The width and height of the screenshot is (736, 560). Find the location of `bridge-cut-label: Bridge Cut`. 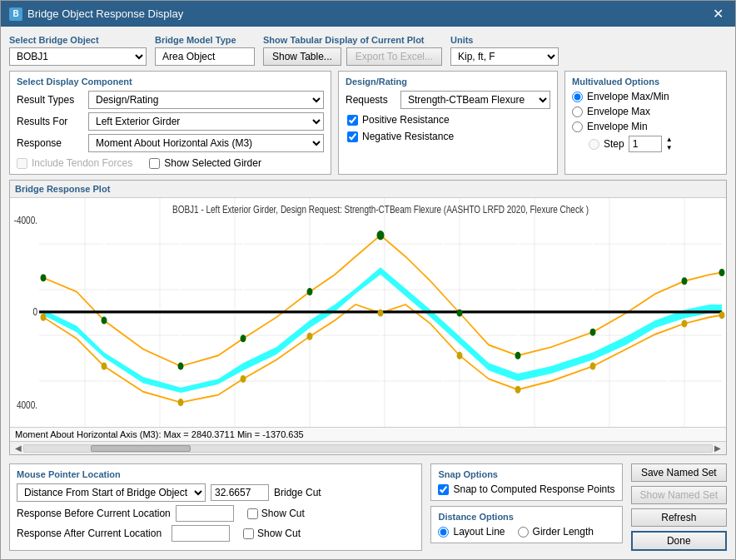

bridge-cut-label: Bridge Cut is located at coordinates (298, 493).